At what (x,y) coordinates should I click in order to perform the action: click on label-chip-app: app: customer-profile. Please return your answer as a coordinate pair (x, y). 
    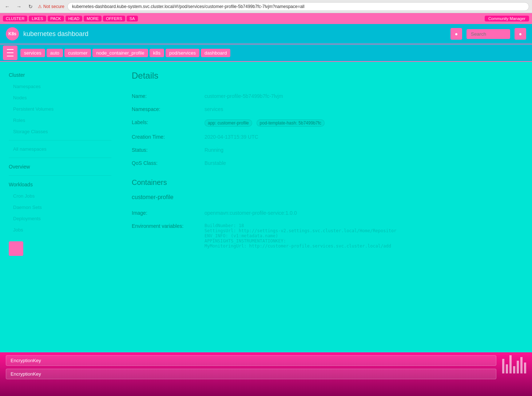
    Looking at the image, I should click on (229, 123).